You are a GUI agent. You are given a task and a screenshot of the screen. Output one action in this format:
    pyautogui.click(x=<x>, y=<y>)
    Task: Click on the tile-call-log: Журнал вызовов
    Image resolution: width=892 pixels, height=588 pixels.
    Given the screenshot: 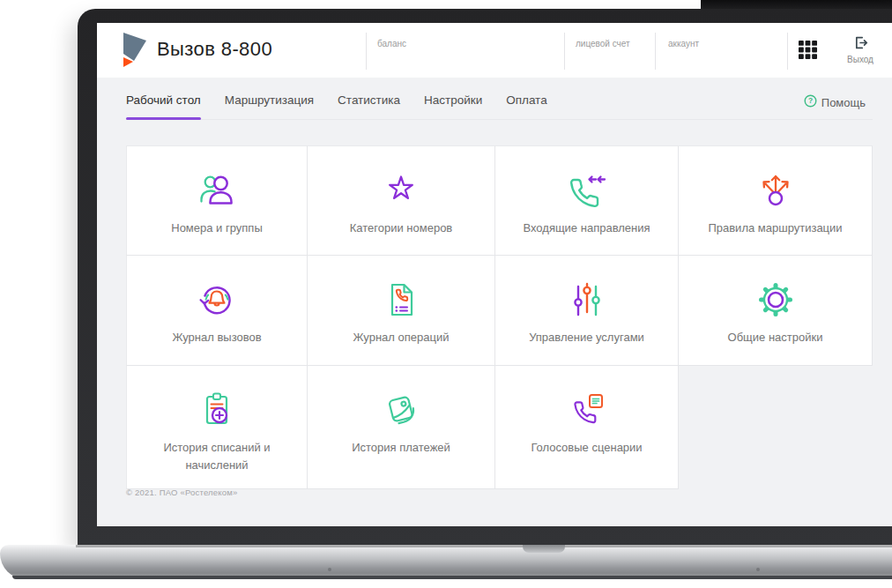 What is the action you would take?
    pyautogui.click(x=217, y=310)
    